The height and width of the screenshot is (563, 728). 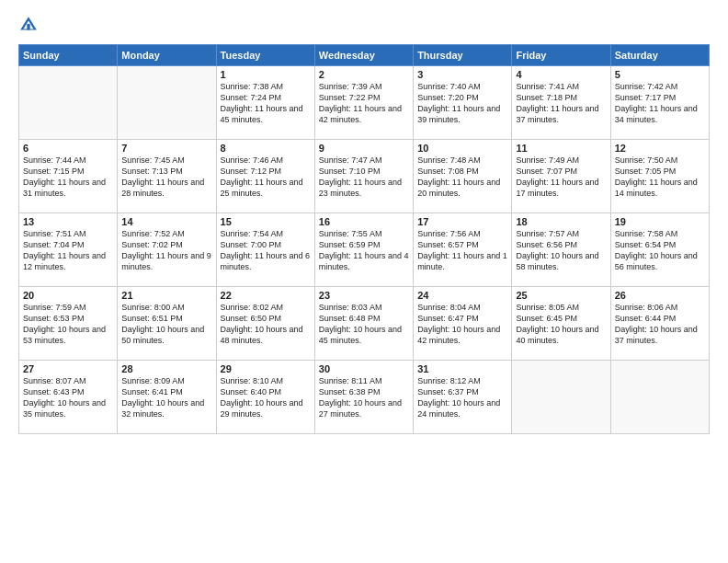 What do you see at coordinates (266, 295) in the screenshot?
I see `day-number: 22` at bounding box center [266, 295].